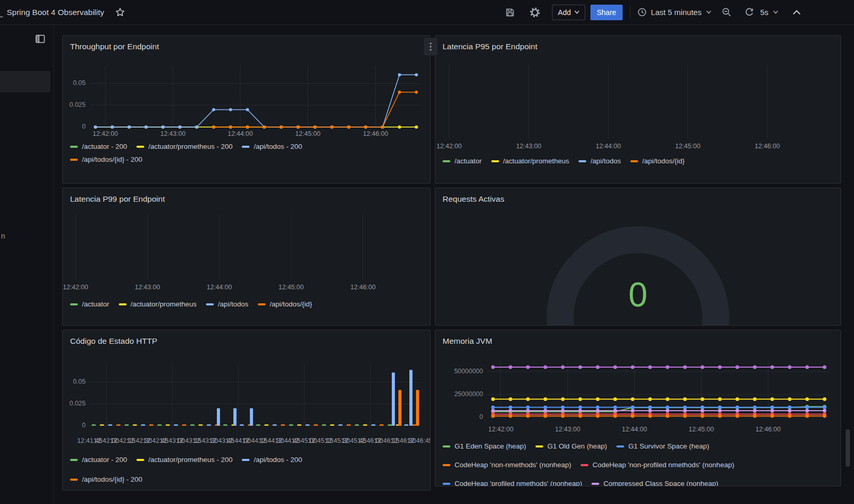  I want to click on panel-title: Latencia P95 por Endpoint, so click(490, 47).